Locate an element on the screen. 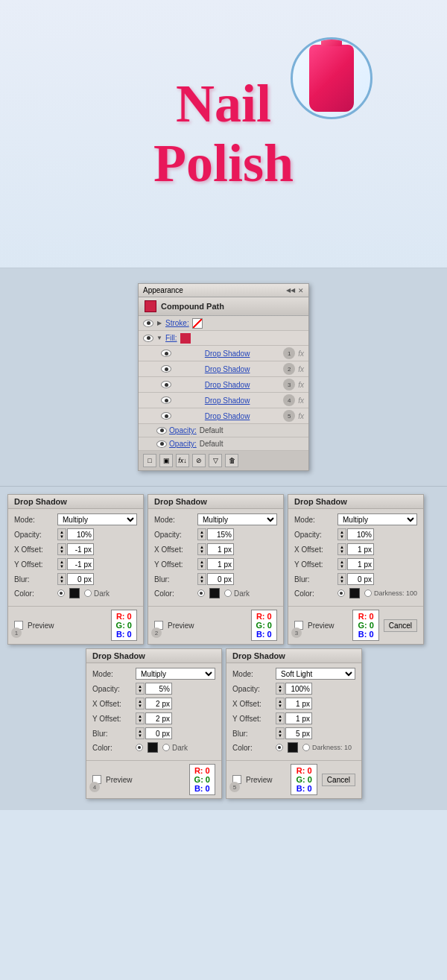 The width and height of the screenshot is (447, 980). xoffset-spin-3: ▲▼ is located at coordinates (342, 549).